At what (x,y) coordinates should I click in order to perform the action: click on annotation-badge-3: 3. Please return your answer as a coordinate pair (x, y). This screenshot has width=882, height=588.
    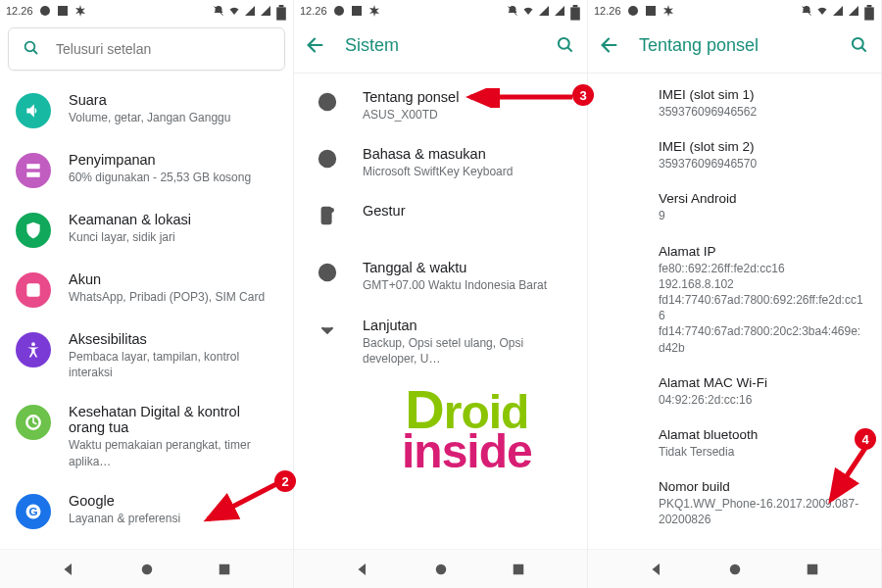
    Looking at the image, I should click on (583, 95).